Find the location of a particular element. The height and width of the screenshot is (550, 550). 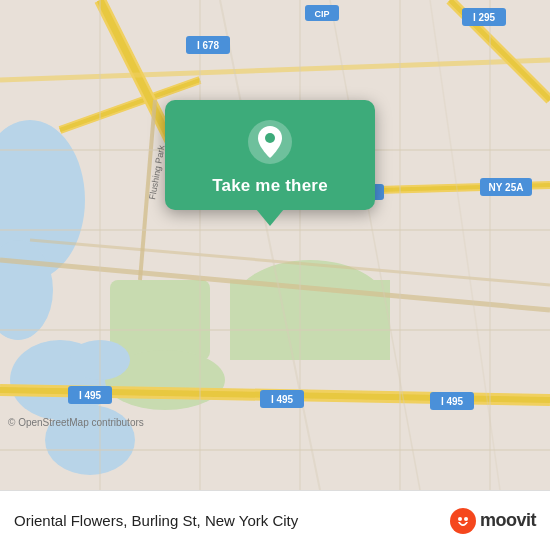

svg-text: I 678 is located at coordinates (208, 46).